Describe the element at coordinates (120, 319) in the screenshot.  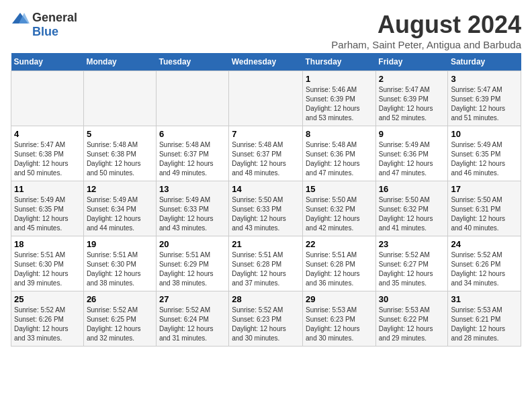
I see `calendar-day-cell: 26Sunrise: 5:52 AM Sunset: 6:25 PM Dayli…` at that location.